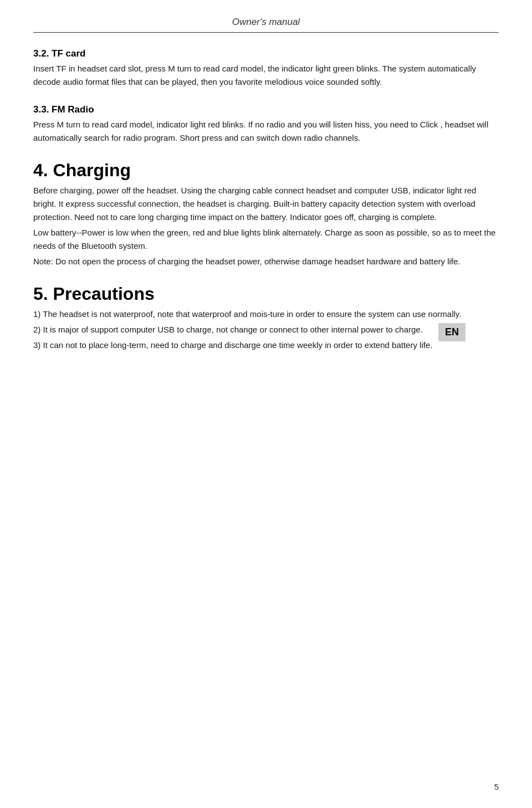  Describe the element at coordinates (497, 787) in the screenshot. I see `page-number: 5` at that location.